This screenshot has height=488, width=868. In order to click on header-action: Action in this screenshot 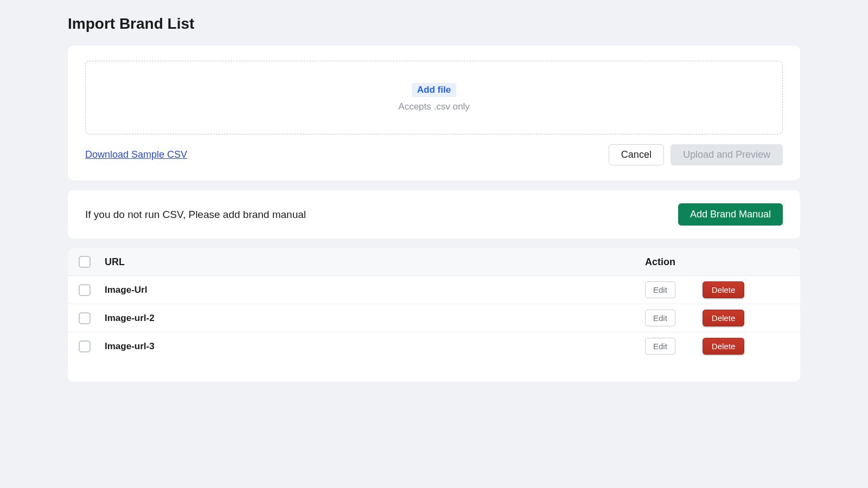, I will do `click(713, 262)`.